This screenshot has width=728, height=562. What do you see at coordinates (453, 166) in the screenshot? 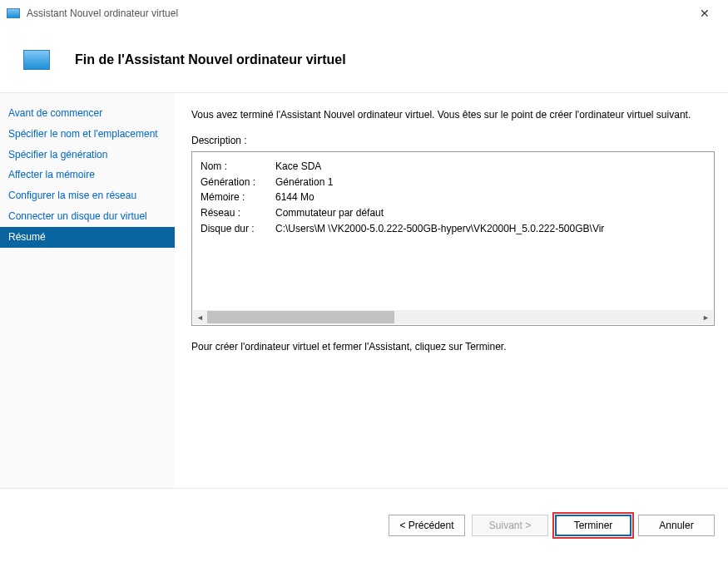
I see `summary-row-name: Nom : Kace SDA` at bounding box center [453, 166].